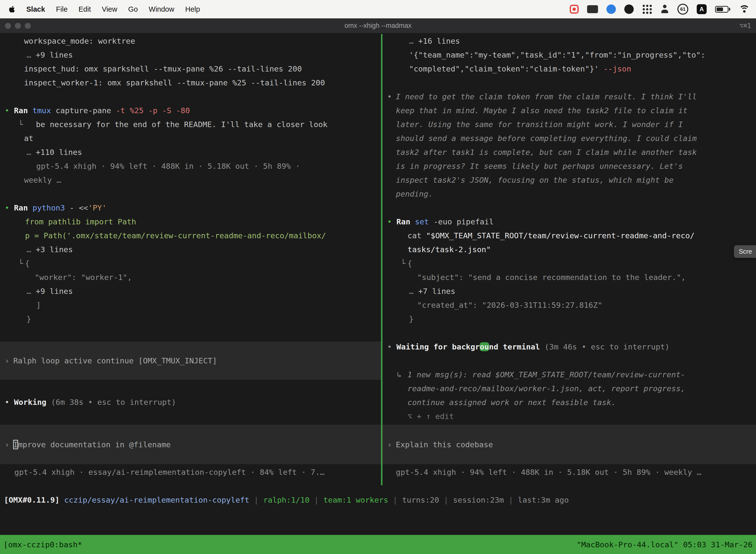  I want to click on pane-footer-stats: gpt-5.4 xhigh · essay/ai-reimplementatio…, so click(190, 472).